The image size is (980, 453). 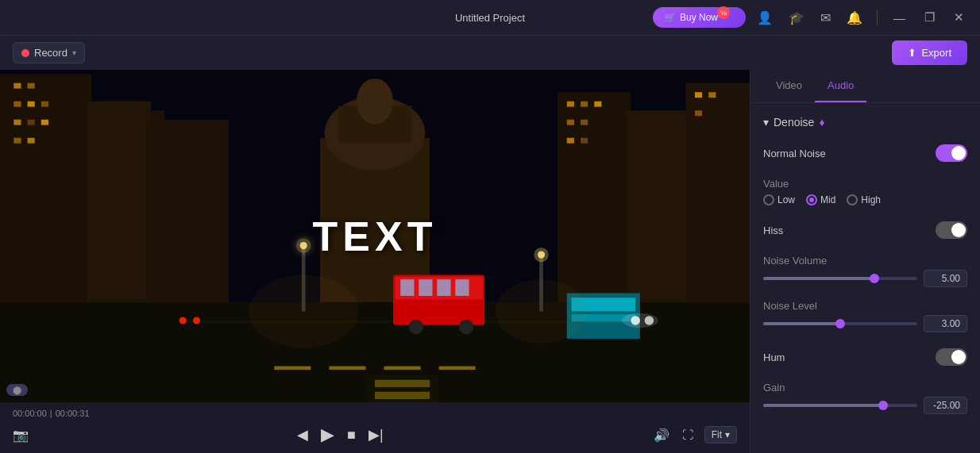 What do you see at coordinates (826, 17) in the screenshot?
I see `mail-icon-button: ✉` at bounding box center [826, 17].